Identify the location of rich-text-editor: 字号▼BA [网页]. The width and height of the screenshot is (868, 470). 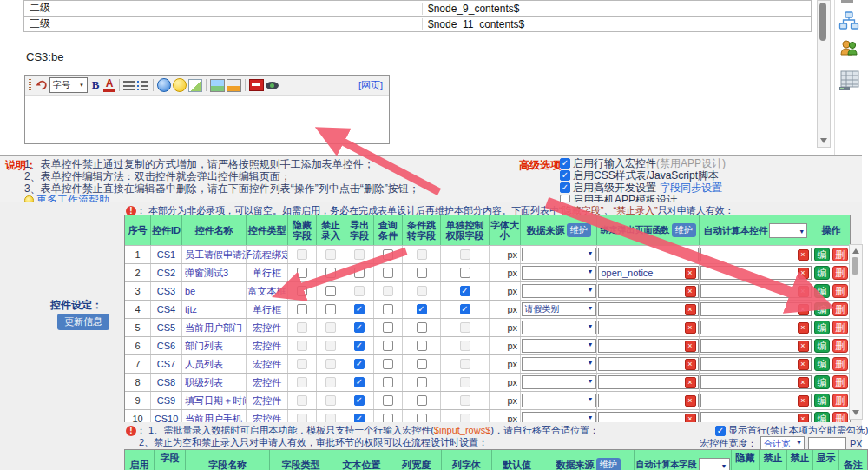
(207, 109).